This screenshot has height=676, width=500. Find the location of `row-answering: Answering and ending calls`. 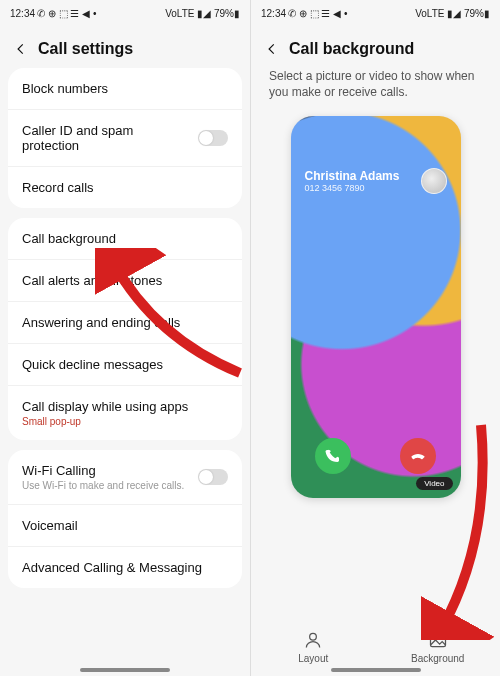

row-answering: Answering and ending calls is located at coordinates (125, 323).